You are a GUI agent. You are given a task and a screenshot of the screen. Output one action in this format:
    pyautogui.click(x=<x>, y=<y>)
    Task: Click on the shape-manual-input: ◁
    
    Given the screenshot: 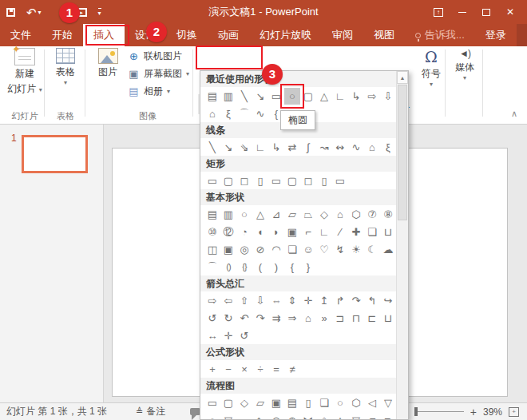 What is the action you would take?
    pyautogui.click(x=372, y=402)
    